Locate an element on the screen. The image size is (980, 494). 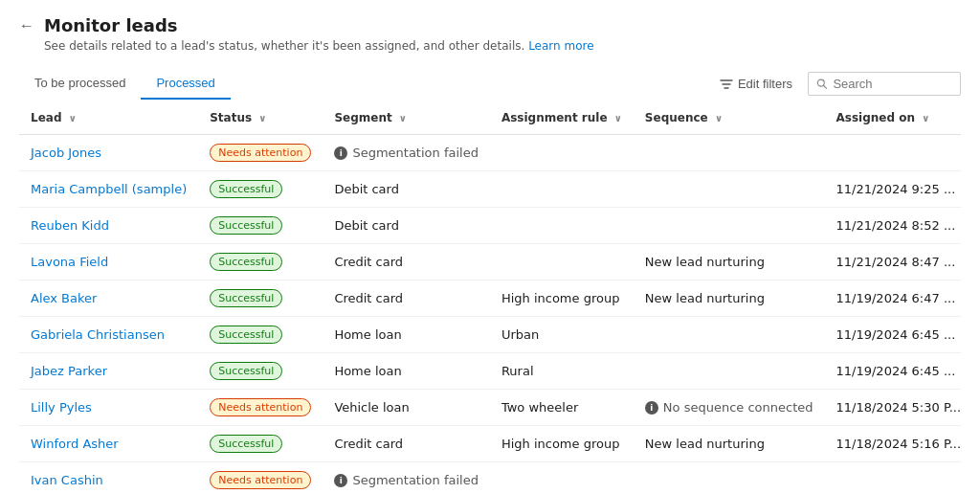
cell-assigned-on: 11/19/2024 6:45 ... is located at coordinates (893, 371).